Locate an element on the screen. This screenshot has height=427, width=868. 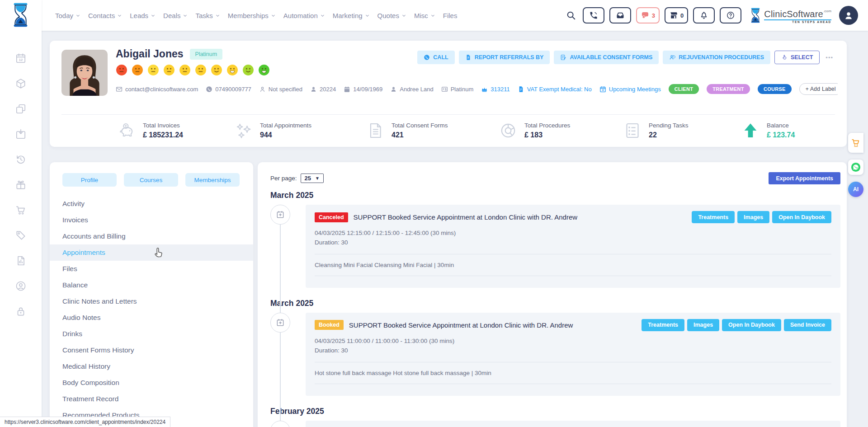
sidebar-item-activity: Activity is located at coordinates (151, 204).